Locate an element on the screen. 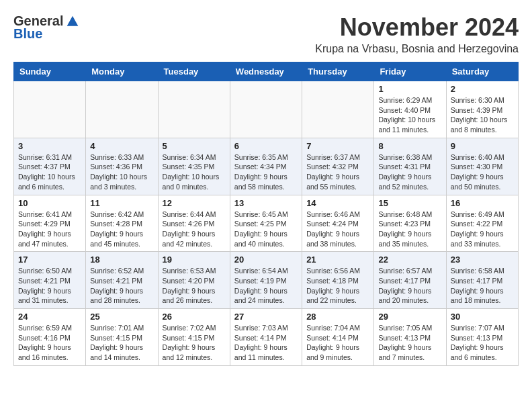  header-sunday: Sunday is located at coordinates (50, 72).